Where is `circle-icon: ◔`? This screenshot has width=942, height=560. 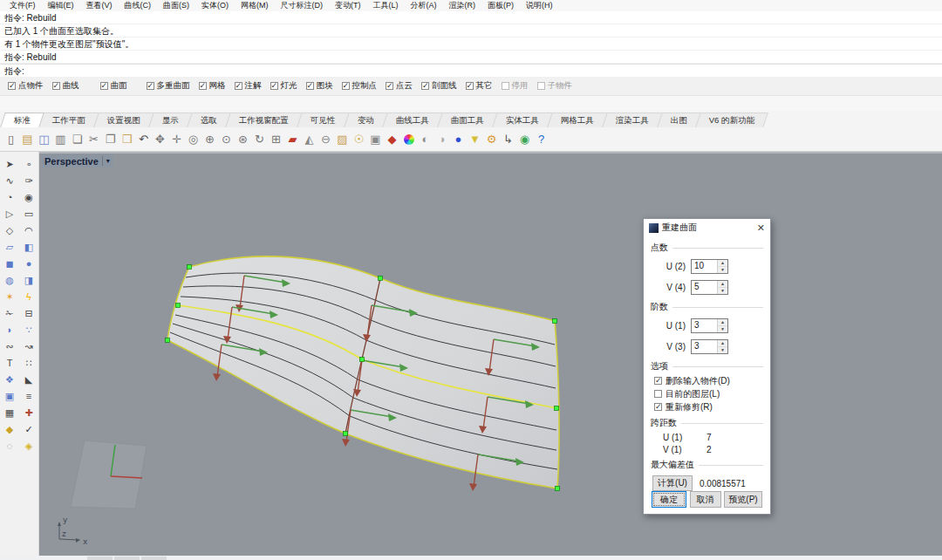
circle-icon: ◔ is located at coordinates (10, 197).